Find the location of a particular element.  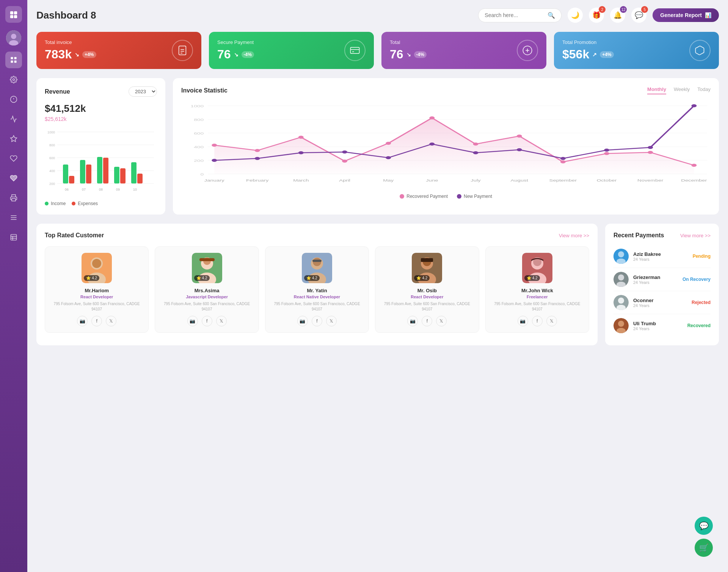

theme-toggle-button: 🌙 is located at coordinates (575, 15).